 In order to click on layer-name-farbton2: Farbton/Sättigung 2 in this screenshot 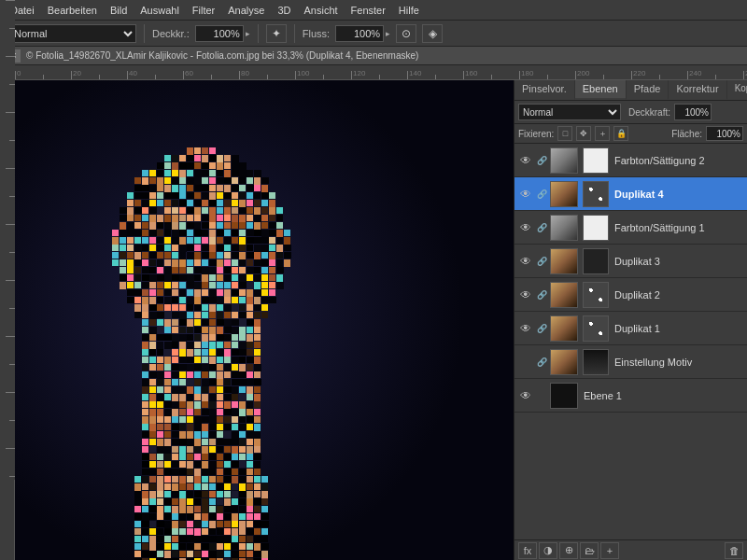, I will do `click(678, 161)`.